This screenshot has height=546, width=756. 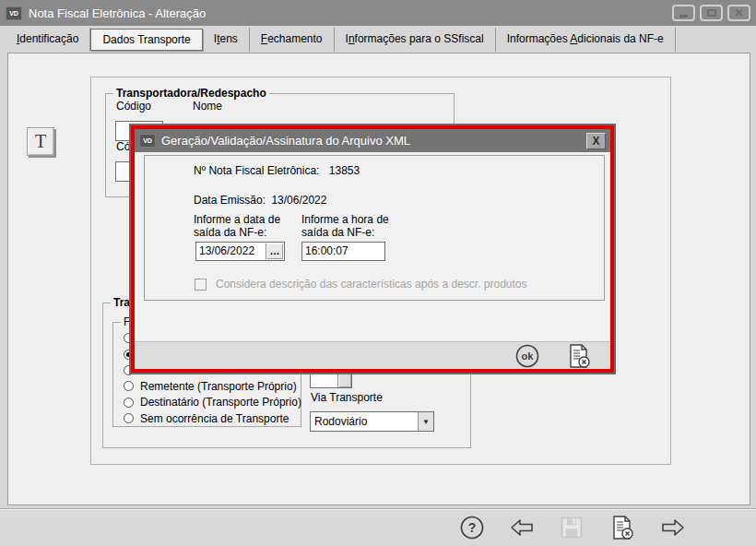 I want to click on radio-frete-option-4: Remetente (Transporte Próprio), so click(x=212, y=386).